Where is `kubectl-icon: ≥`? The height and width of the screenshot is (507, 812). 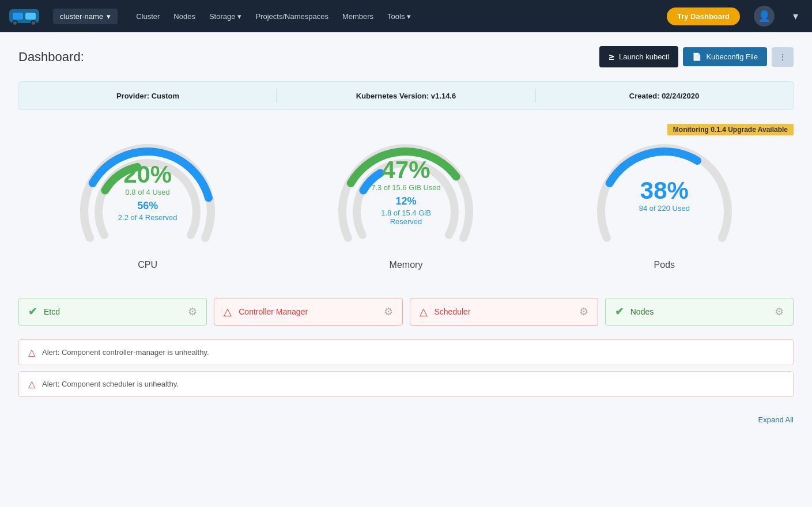 kubectl-icon: ≥ is located at coordinates (611, 56).